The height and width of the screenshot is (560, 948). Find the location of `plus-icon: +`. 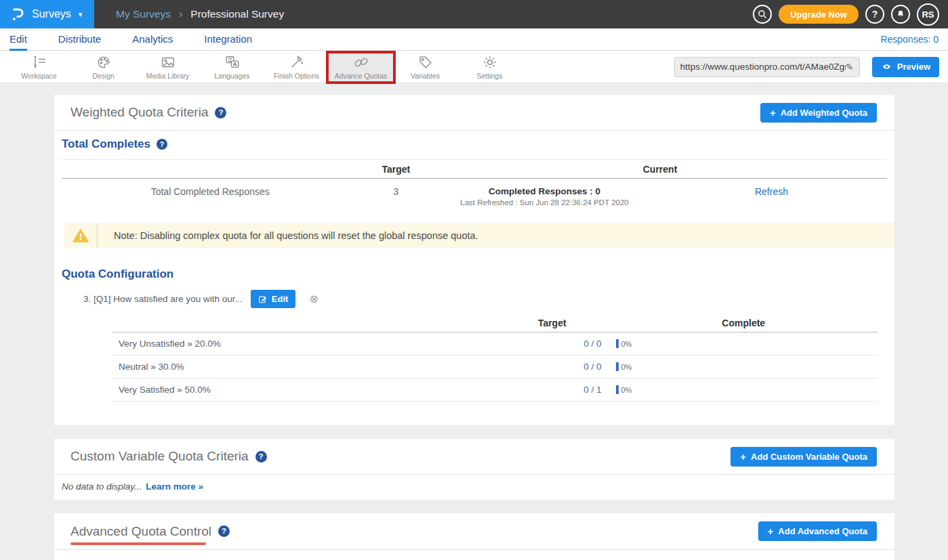

plus-icon: + is located at coordinates (771, 531).